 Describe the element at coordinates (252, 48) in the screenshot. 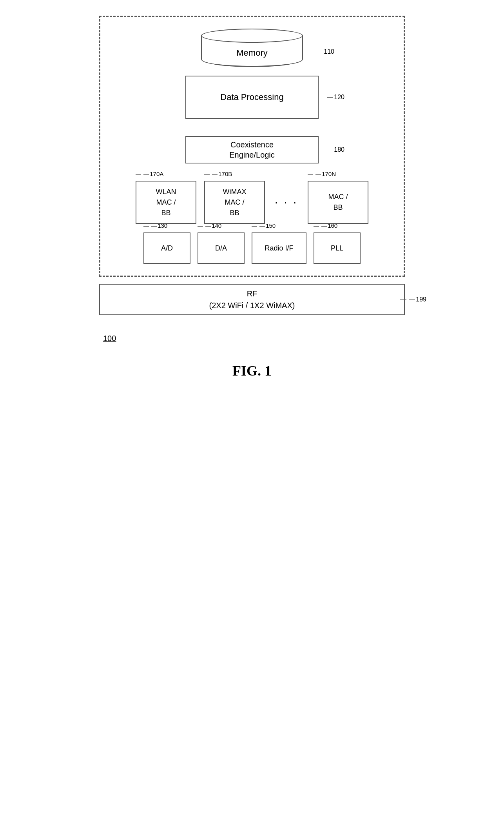

I see `memory-cylinder: Memory 110` at that location.